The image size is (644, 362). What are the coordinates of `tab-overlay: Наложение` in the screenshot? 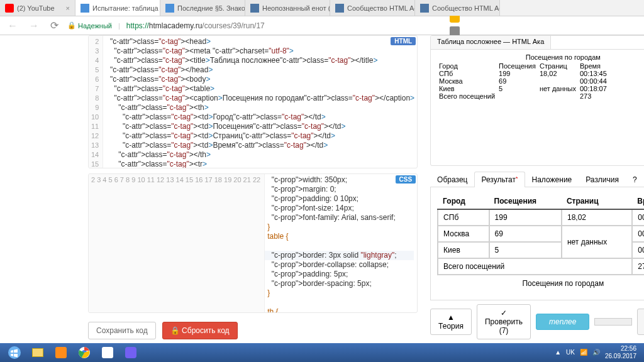 It's located at (552, 180).